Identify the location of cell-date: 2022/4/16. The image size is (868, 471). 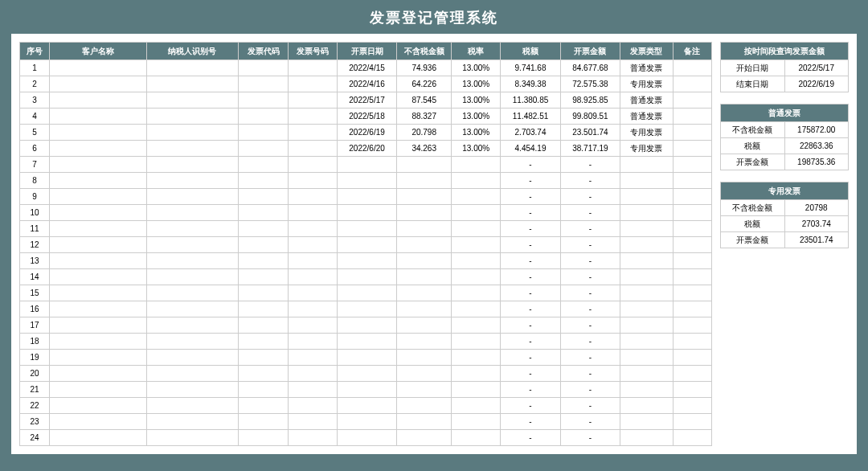
(366, 84).